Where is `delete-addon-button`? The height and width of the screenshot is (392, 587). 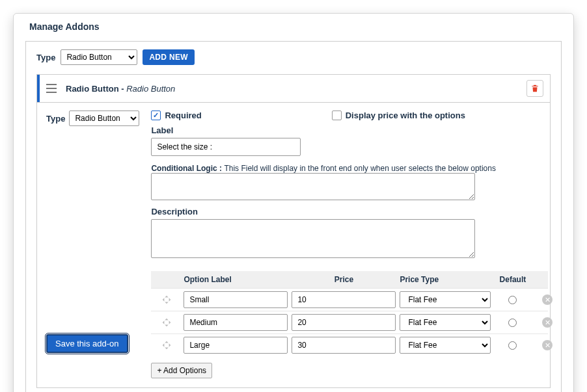
delete-addon-button is located at coordinates (535, 88).